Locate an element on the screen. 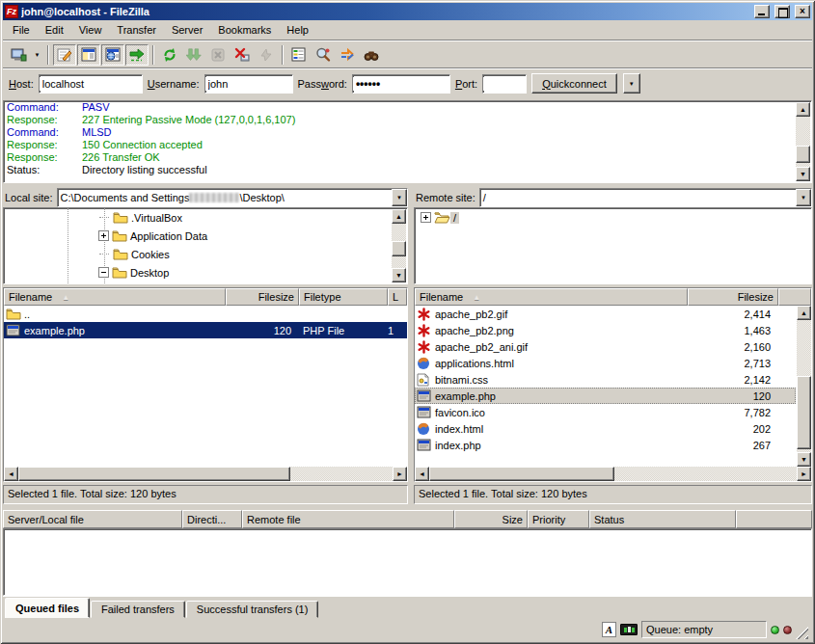 The height and width of the screenshot is (644, 815). filter-button is located at coordinates (299, 55).